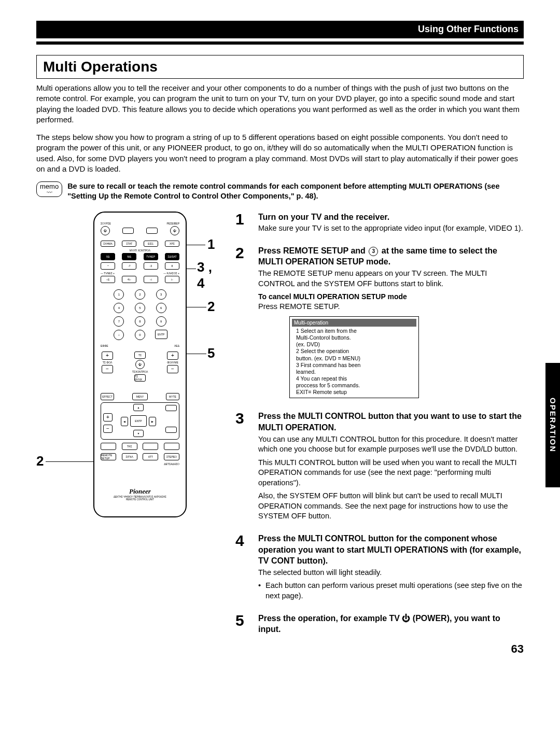 The image size is (560, 745). I want to click on screen-title: Multi-operation, so click(354, 323).